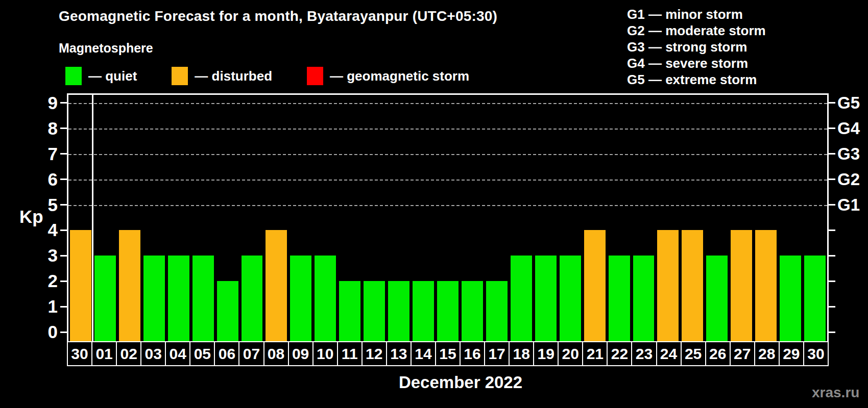 This screenshot has width=868, height=408. What do you see at coordinates (816, 354) in the screenshot?
I see `day-label-cell-30: 30` at bounding box center [816, 354].